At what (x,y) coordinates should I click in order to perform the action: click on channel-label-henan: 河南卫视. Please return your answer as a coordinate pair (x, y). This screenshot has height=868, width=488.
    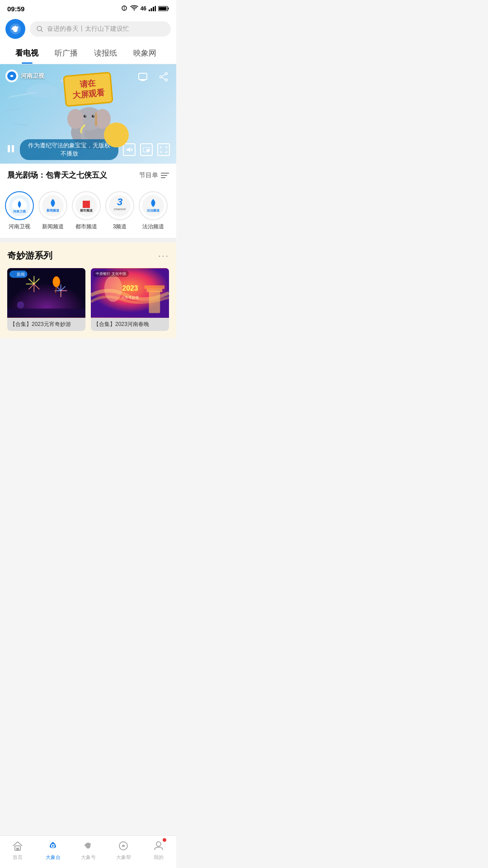
    Looking at the image, I should click on (19, 227).